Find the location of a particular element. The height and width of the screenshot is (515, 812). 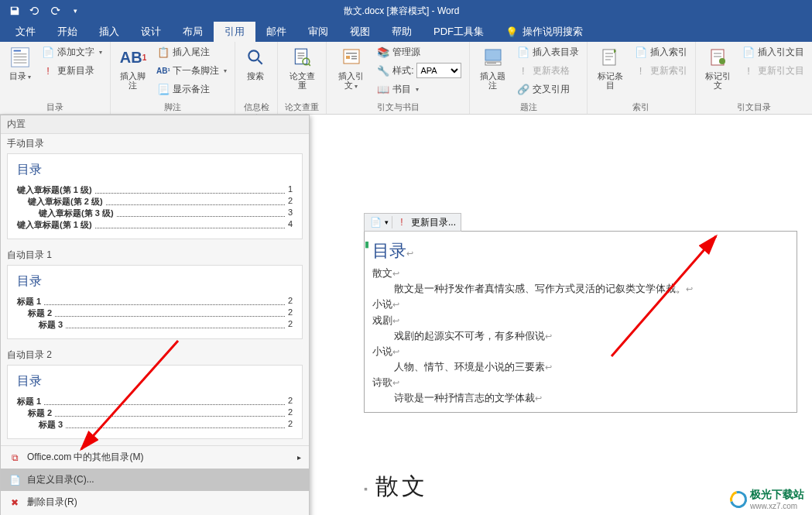

toc-preview-row: 标题 12 is located at coordinates (155, 302).